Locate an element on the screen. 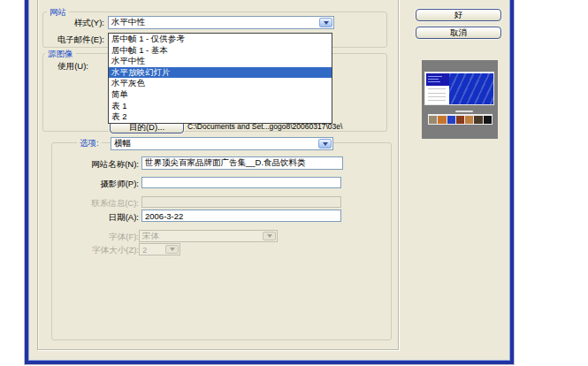  style-preview-thumbnail is located at coordinates (460, 99).